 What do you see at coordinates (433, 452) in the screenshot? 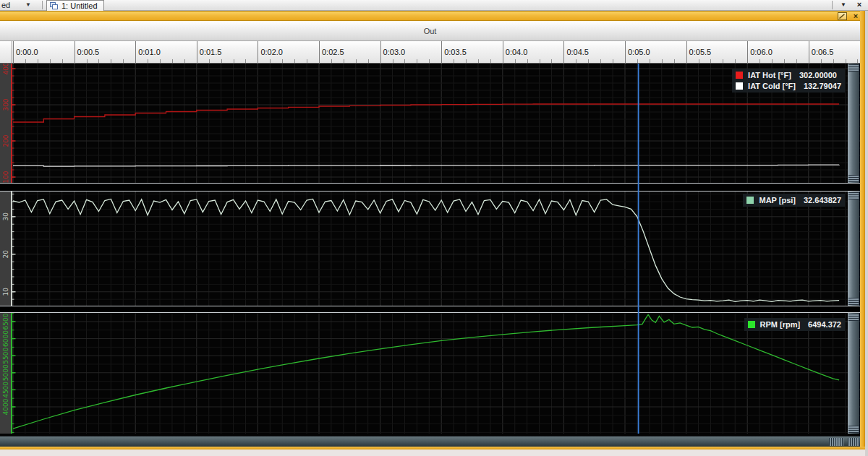
I see `screen-edge-bottom` at bounding box center [433, 452].